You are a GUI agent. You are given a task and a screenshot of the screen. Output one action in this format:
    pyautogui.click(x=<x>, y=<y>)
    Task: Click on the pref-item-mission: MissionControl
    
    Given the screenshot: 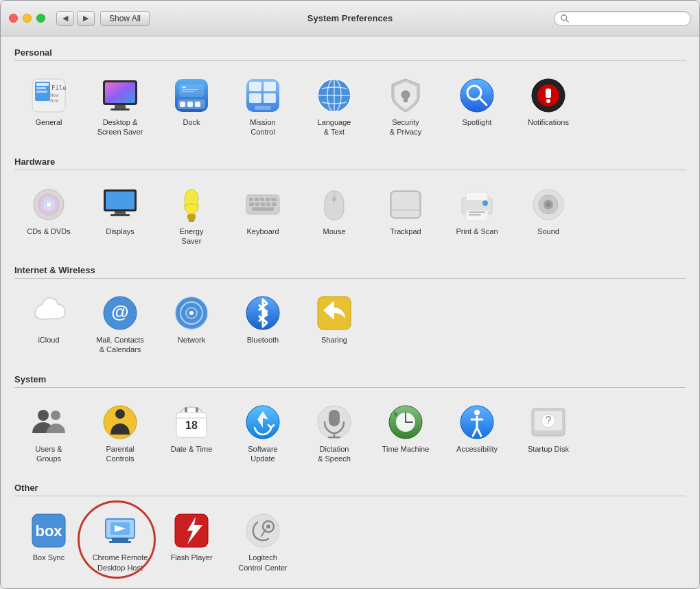 What is the action you would take?
    pyautogui.click(x=263, y=107)
    